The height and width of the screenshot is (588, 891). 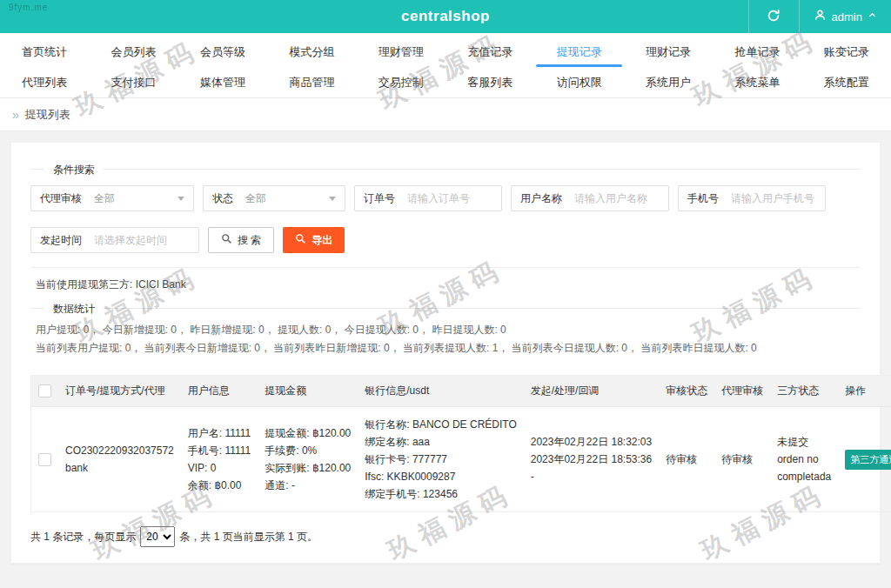 I want to click on time-cell: 2023年02月22日 18:32:03 2023年02月22日 18:53:3…, so click(x=592, y=459).